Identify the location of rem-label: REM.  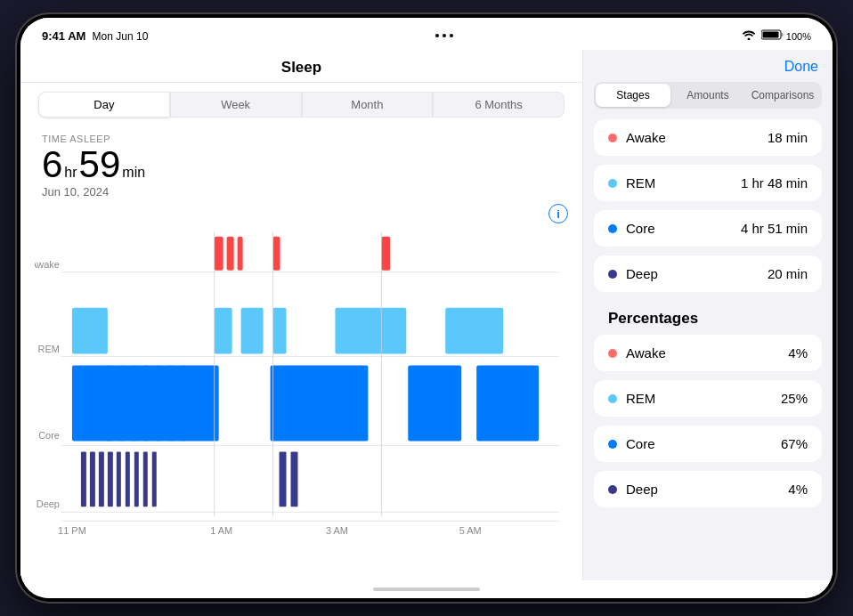
(678, 183).